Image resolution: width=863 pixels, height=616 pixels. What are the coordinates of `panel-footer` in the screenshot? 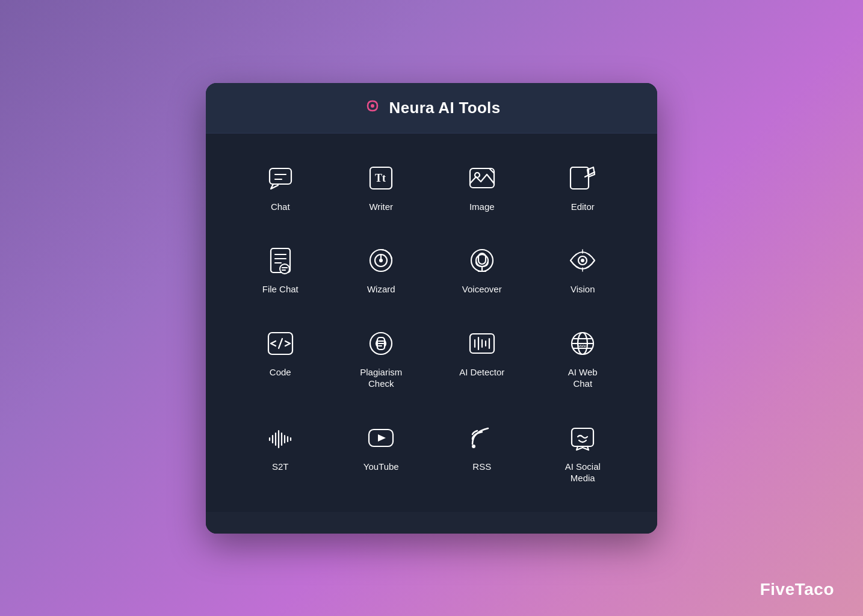 It's located at (432, 523).